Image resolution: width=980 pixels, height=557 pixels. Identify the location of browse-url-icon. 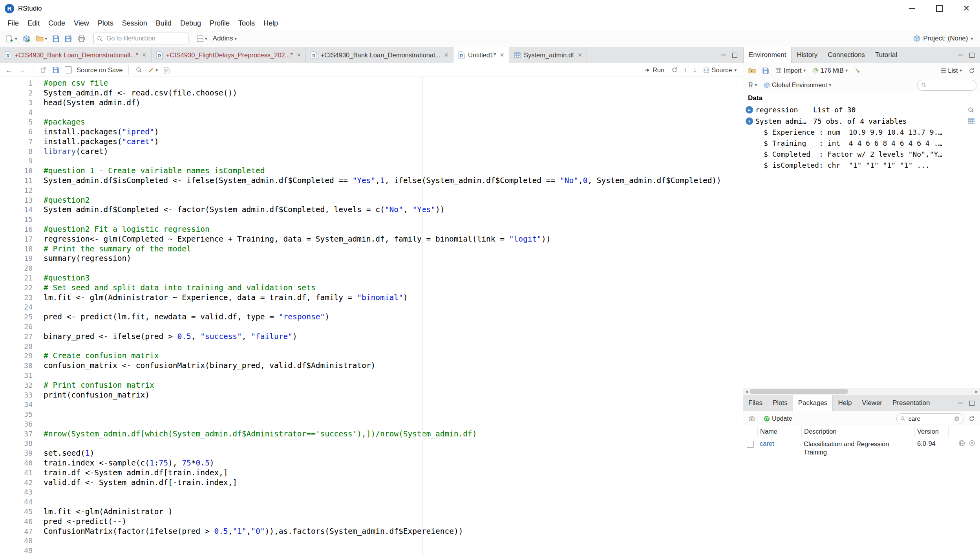
(962, 443).